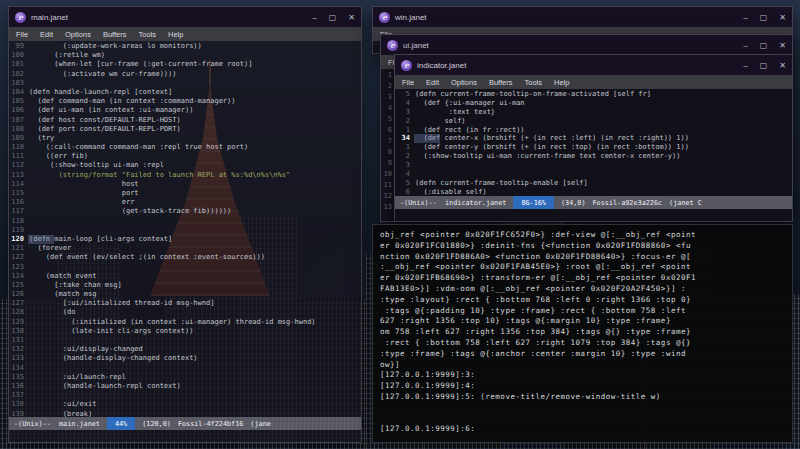  What do you see at coordinates (185, 46) in the screenshot?
I see `code-line: 99 (:update-work-areas lo monitors))` at bounding box center [185, 46].